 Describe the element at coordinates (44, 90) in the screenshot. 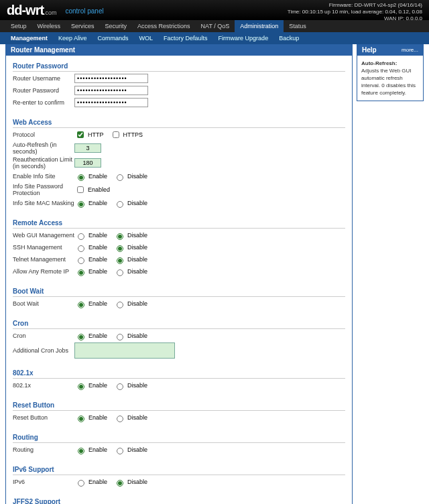

I see `password-label: Router Password` at that location.